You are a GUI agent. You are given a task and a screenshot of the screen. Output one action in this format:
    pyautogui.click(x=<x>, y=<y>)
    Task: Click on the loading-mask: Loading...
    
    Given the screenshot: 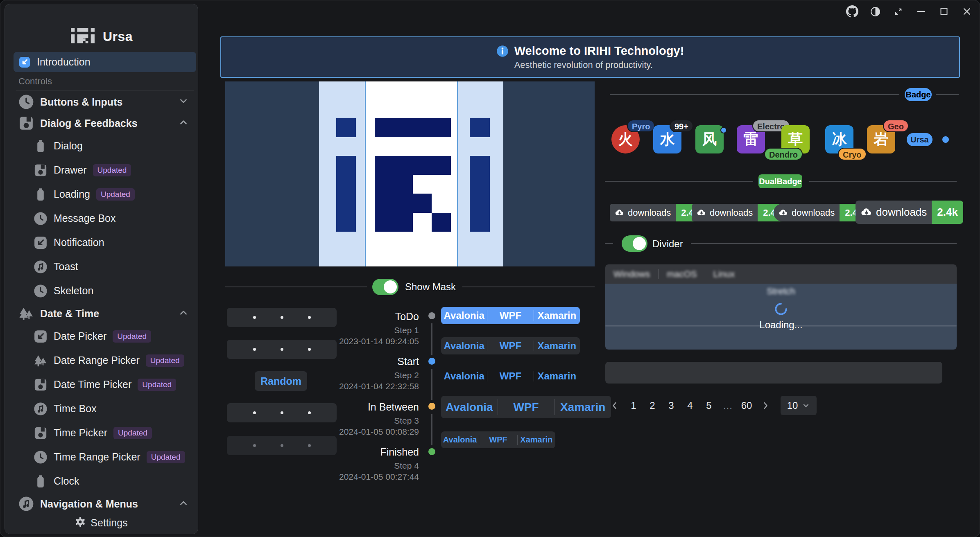 What is the action you would take?
    pyautogui.click(x=781, y=317)
    